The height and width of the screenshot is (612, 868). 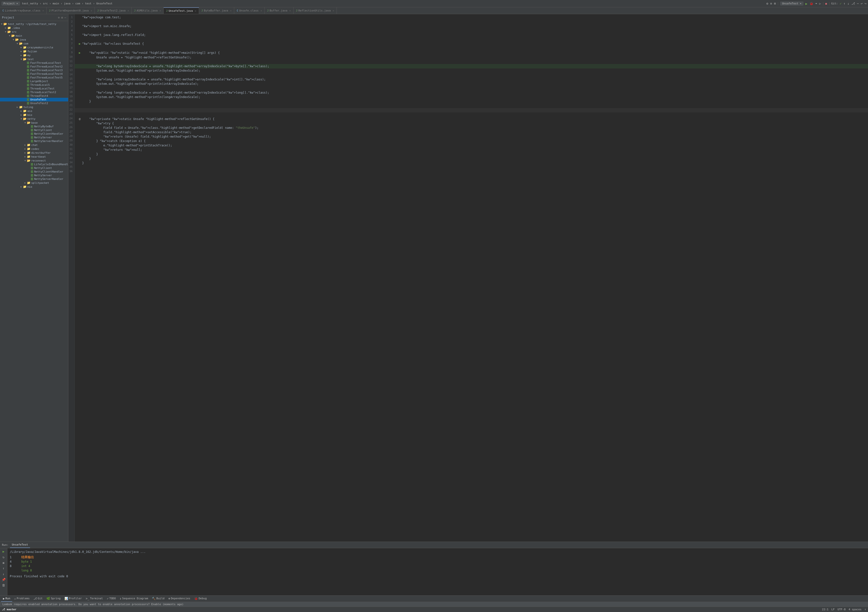 I want to click on tree-arrow-root: ▼, so click(x=2, y=24).